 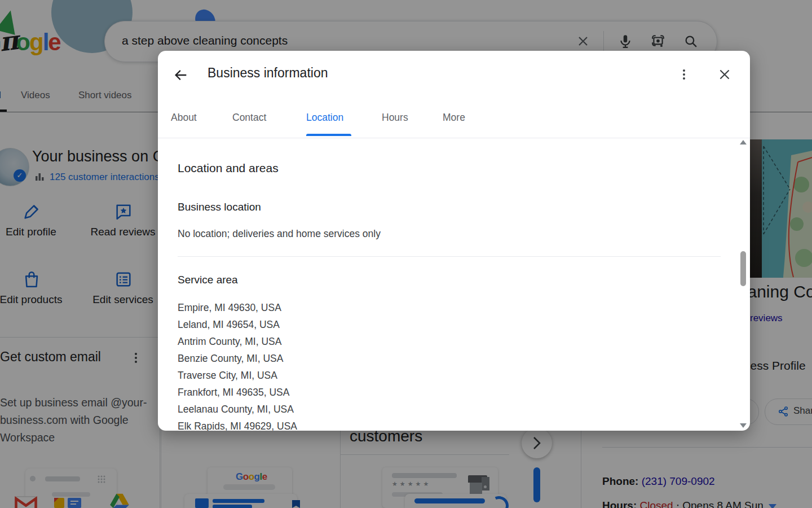 What do you see at coordinates (743, 269) in the screenshot?
I see `scrollbar-thumb` at bounding box center [743, 269].